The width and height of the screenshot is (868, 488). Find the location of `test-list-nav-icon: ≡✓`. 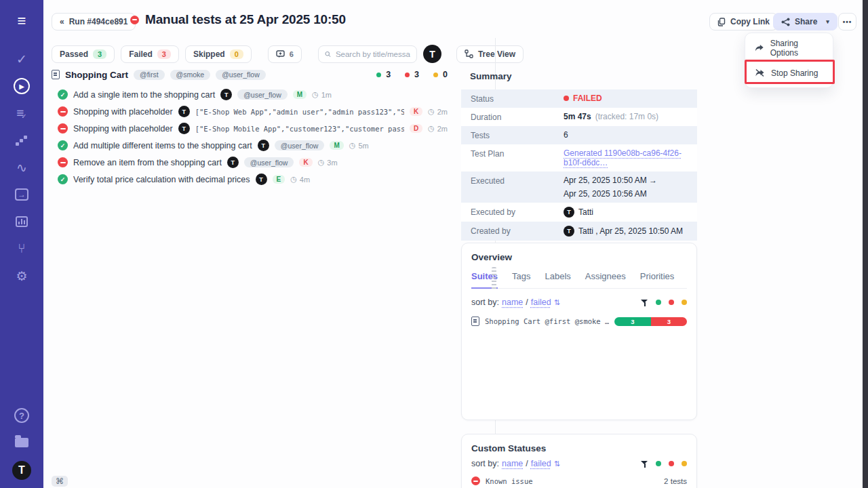

test-list-nav-icon: ≡✓ is located at coordinates (22, 113).